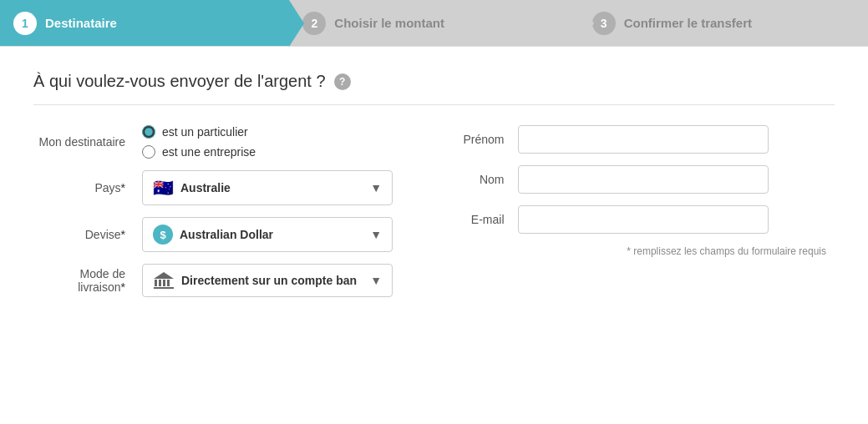  What do you see at coordinates (272, 235) in the screenshot?
I see `currency-value: Australian Dollar` at bounding box center [272, 235].